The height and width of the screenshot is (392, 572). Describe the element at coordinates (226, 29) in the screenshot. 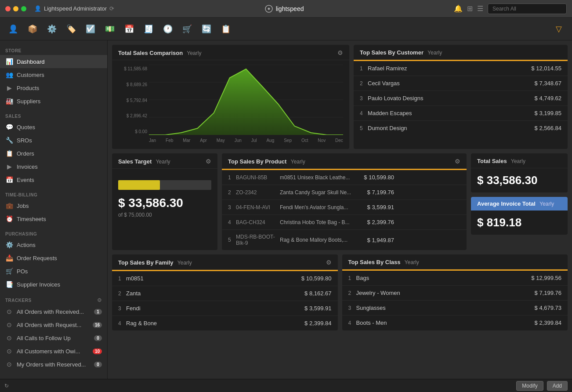

I see `toolbar-doc-icon: 📋` at that location.